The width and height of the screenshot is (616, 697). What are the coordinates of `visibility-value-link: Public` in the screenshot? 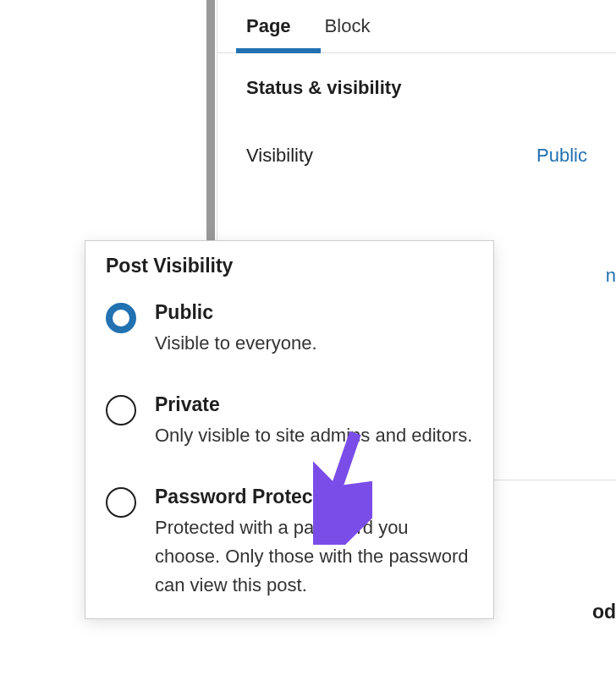 It's located at (562, 156).